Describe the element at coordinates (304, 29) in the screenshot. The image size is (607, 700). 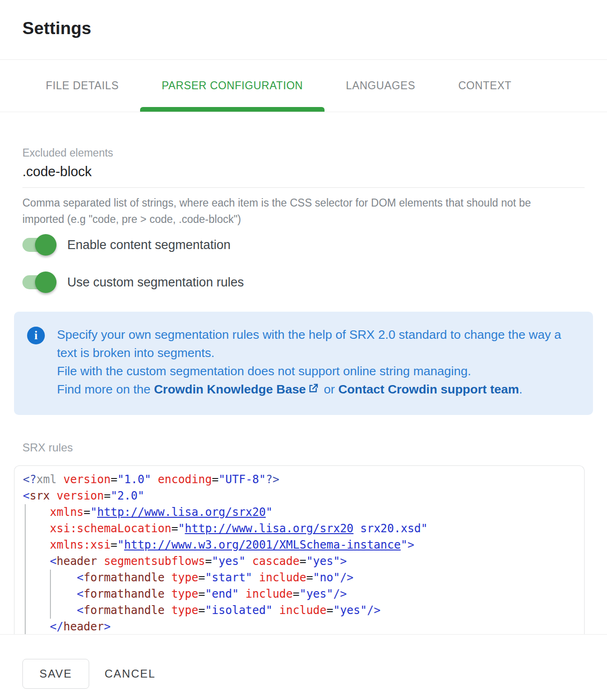
I see `page-title: Settings` at that location.